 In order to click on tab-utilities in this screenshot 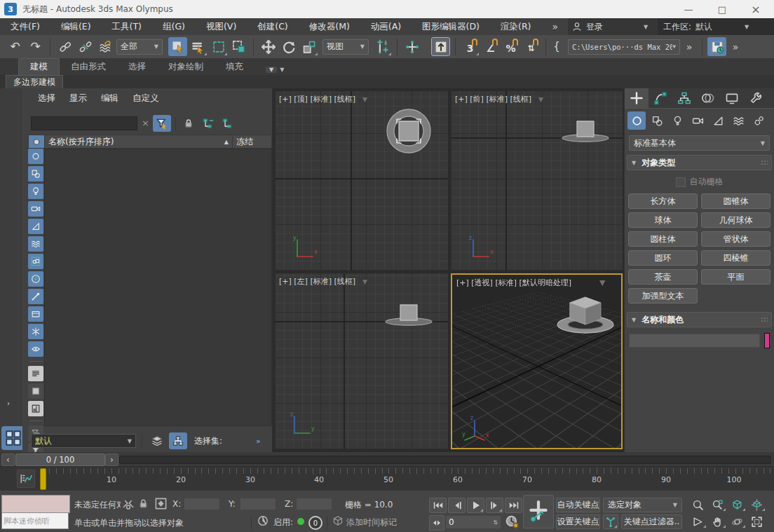, I will do `click(756, 98)`.